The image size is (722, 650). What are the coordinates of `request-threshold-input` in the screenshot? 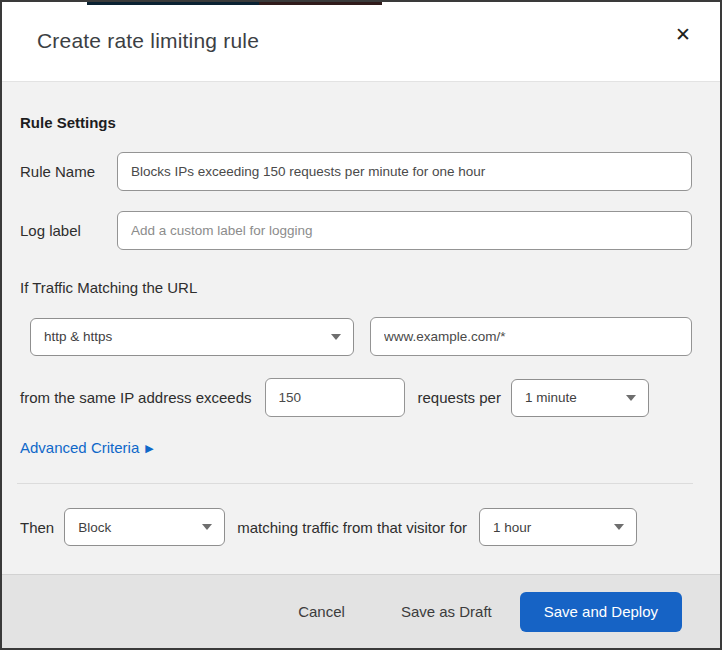 It's located at (335, 398).